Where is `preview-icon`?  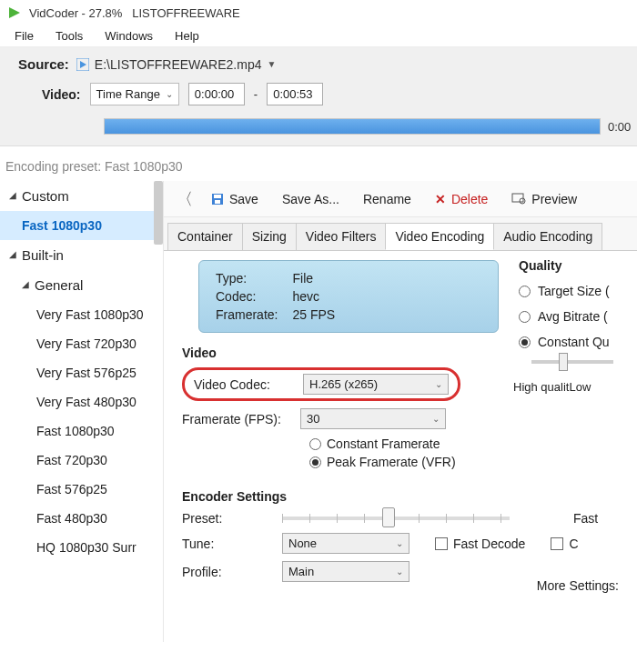
preview-icon is located at coordinates (519, 199).